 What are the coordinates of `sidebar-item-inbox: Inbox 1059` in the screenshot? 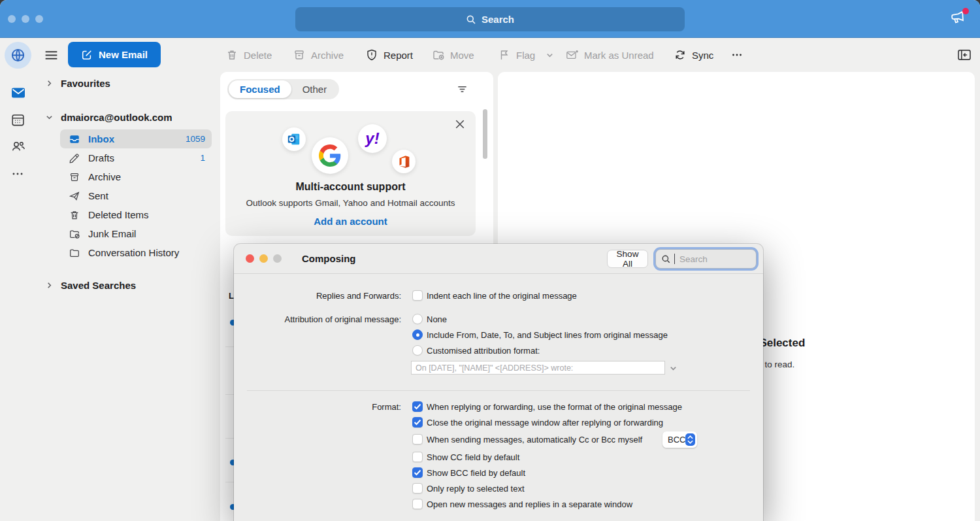 It's located at (136, 139).